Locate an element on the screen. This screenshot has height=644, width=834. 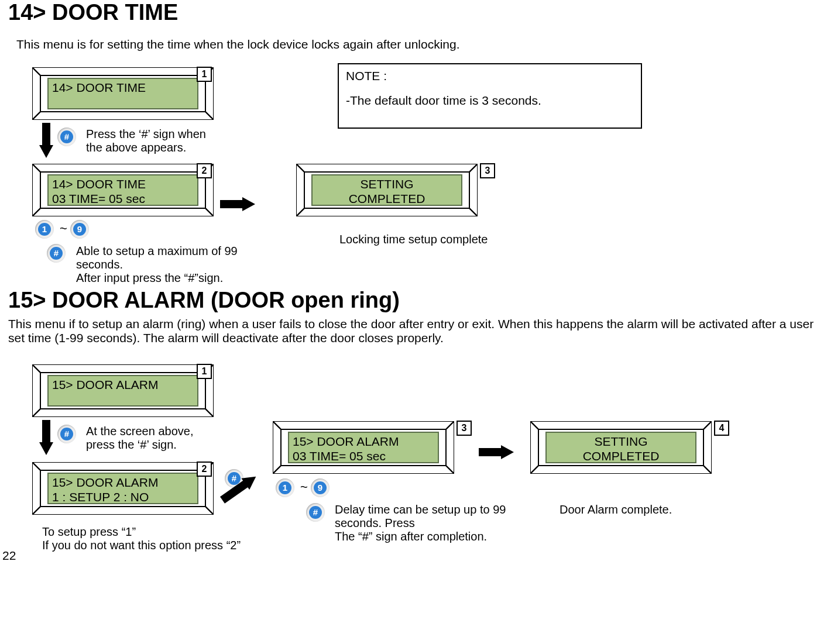
help-line1: Able to setup a maximum of 99 seconds. is located at coordinates (161, 258).